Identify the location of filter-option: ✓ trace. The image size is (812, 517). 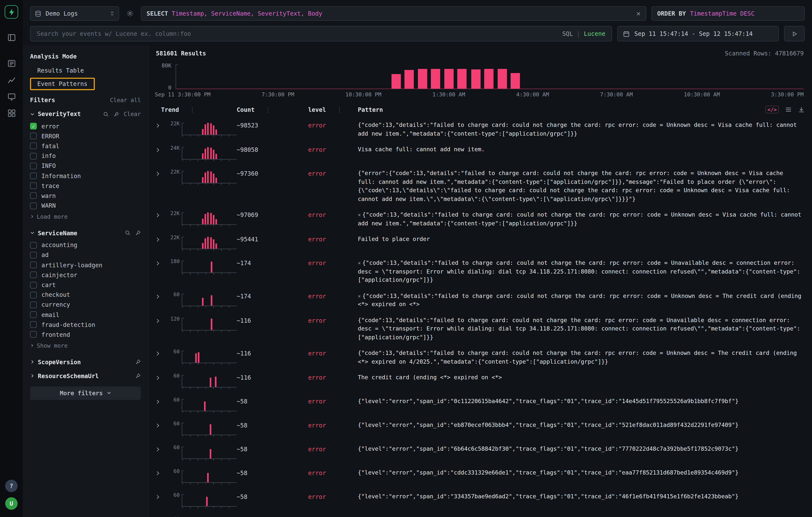
(86, 185).